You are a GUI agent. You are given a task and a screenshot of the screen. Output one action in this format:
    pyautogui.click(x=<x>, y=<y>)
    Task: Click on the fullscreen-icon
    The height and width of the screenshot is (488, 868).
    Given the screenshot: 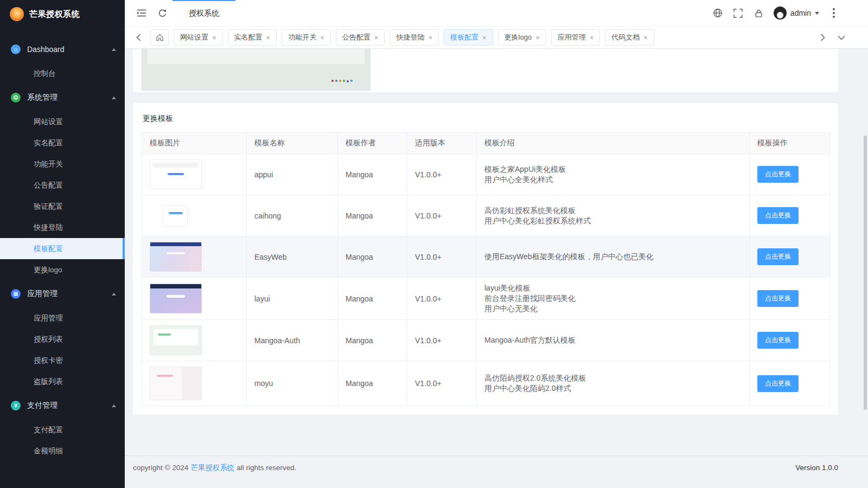 What is the action you would take?
    pyautogui.click(x=738, y=13)
    